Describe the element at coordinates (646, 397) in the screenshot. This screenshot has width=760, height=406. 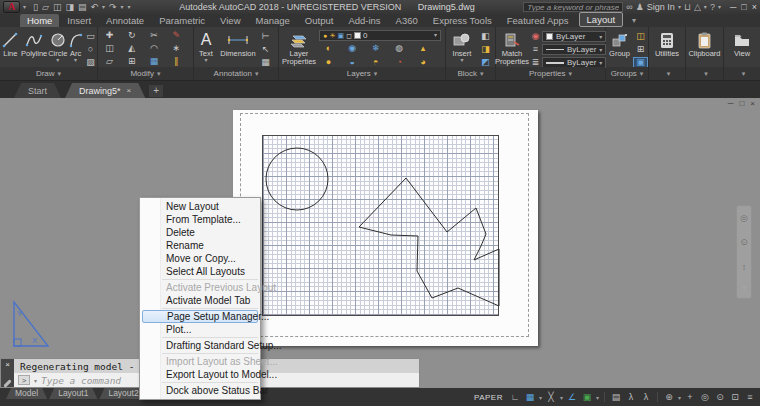
I see `annotation-scale-icon: λ` at that location.